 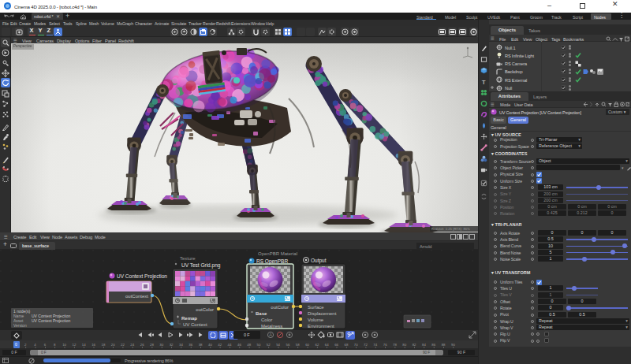 I want to click on svg-text: 18, so click(x=103, y=345).